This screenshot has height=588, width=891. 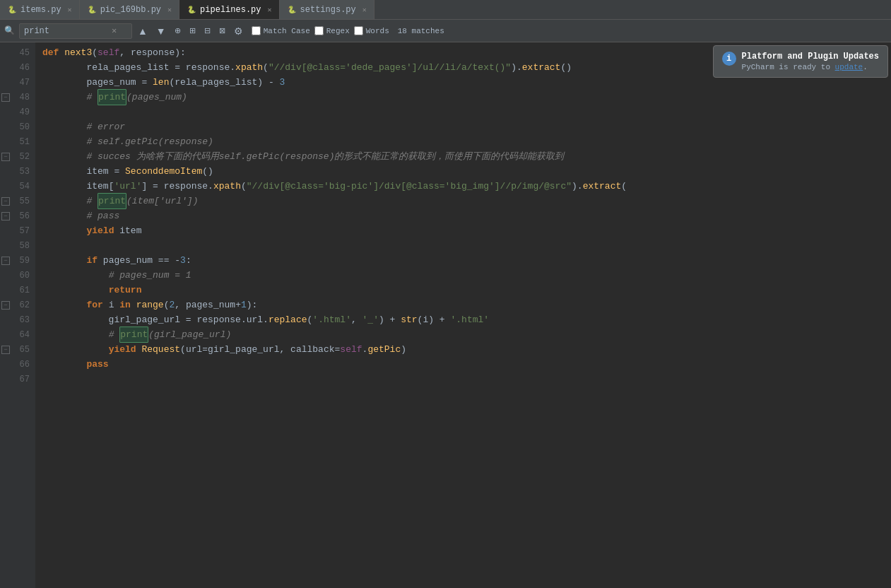 What do you see at coordinates (6, 216) in the screenshot?
I see `fold-56: −` at bounding box center [6, 216].